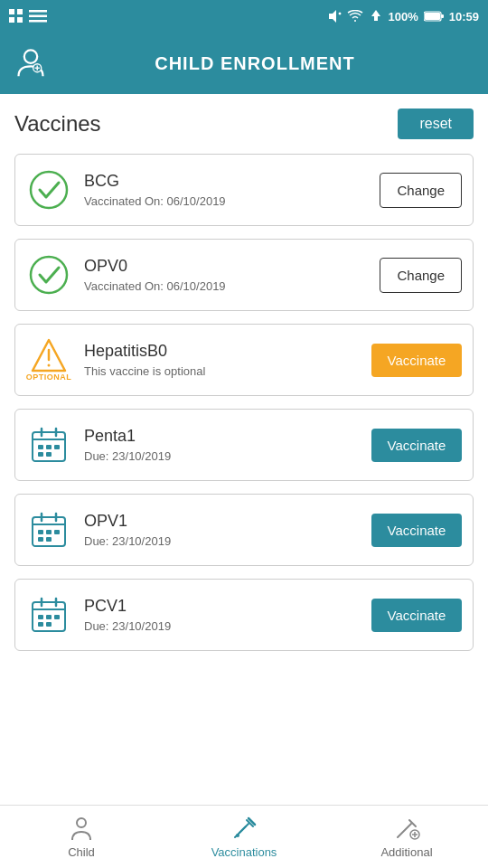 The image size is (488, 868). What do you see at coordinates (417, 445) in the screenshot?
I see `vaccine-action-penta1: Vaccinate` at bounding box center [417, 445].